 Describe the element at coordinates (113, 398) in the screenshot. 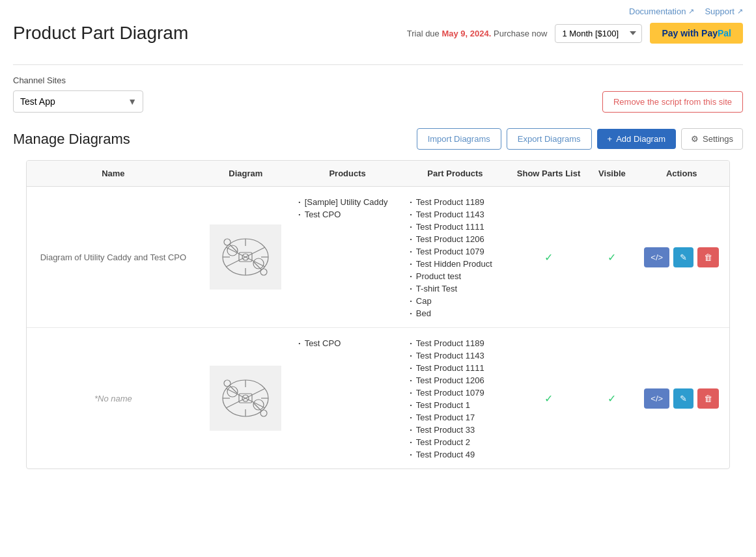

I see `row2-name: *No name` at that location.